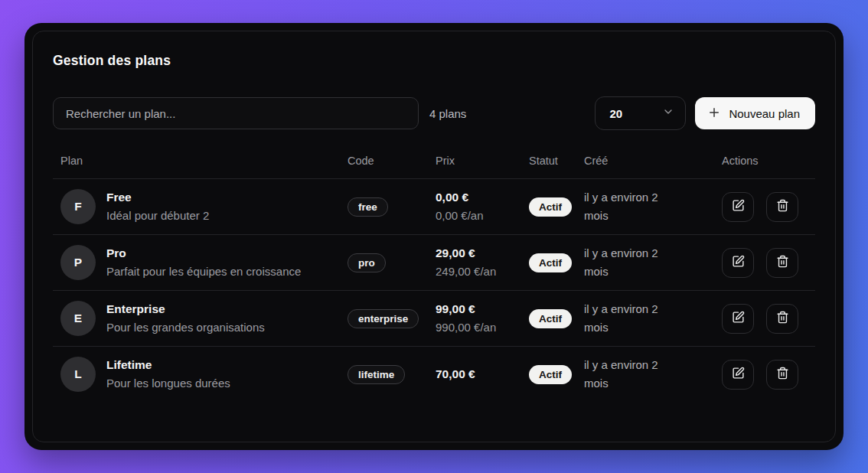 The width and height of the screenshot is (868, 473). Describe the element at coordinates (640, 113) in the screenshot. I see `page-size-select: 20` at that location.